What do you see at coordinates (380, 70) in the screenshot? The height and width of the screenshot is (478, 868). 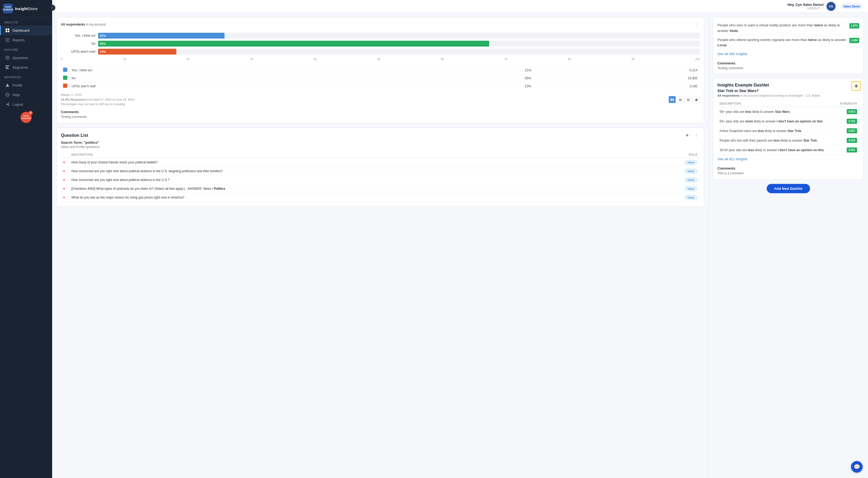 I see `legend-row-0: Yes, I think so! 21% 5,214` at bounding box center [380, 70].